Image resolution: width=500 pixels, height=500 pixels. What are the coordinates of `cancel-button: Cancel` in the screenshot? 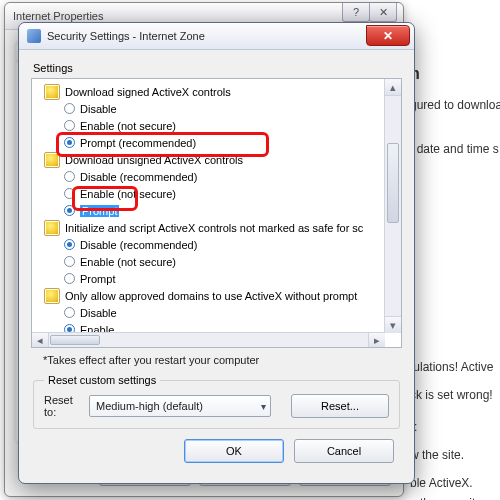 It's located at (344, 451).